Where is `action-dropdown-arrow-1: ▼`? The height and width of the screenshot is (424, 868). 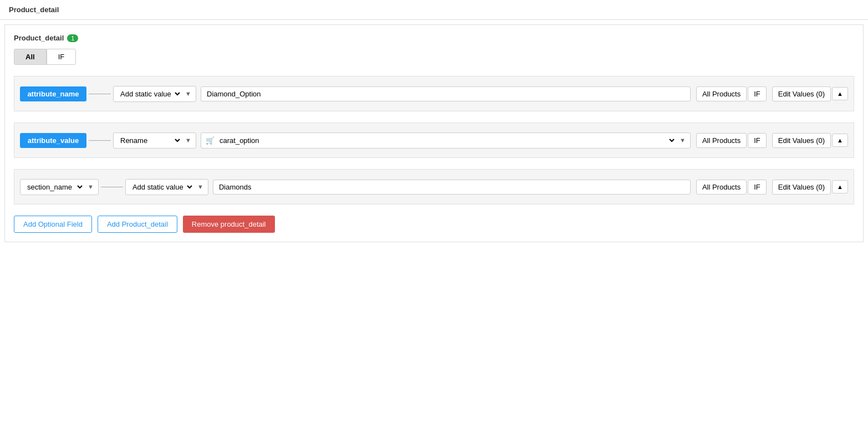
action-dropdown-arrow-1: ▼ is located at coordinates (188, 94).